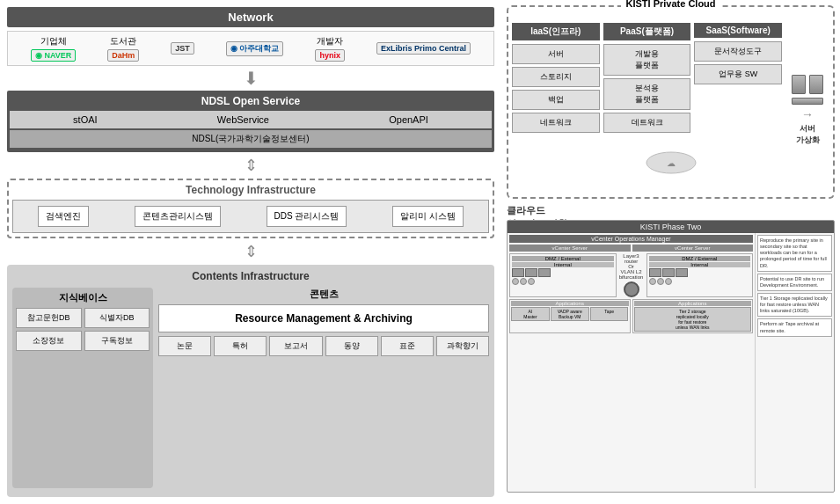 The image size is (840, 504). Describe the element at coordinates (738, 93) in the screenshot. I see `saas-items: 문서작성도구 업무용 SW` at that location.